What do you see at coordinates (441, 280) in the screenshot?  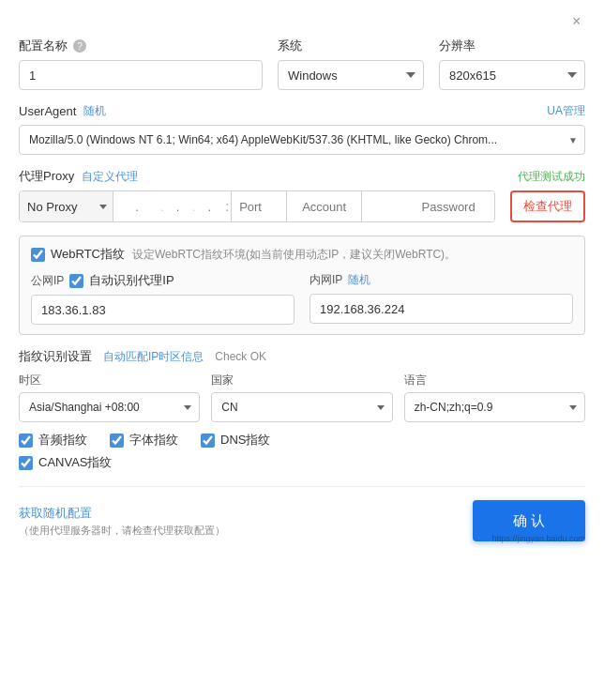 I see `private-ip-header: 内网IP 随机` at bounding box center [441, 280].